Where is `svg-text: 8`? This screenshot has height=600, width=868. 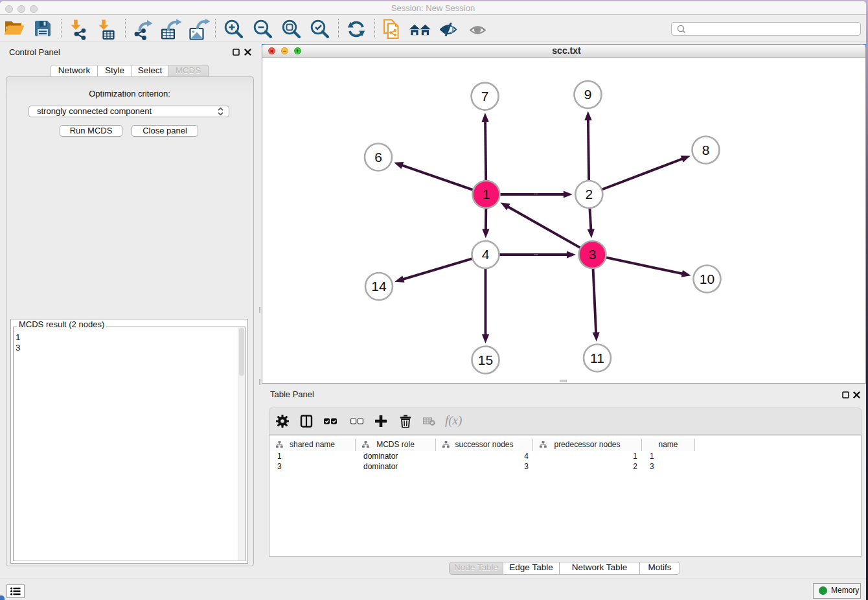
svg-text: 8 is located at coordinates (706, 150).